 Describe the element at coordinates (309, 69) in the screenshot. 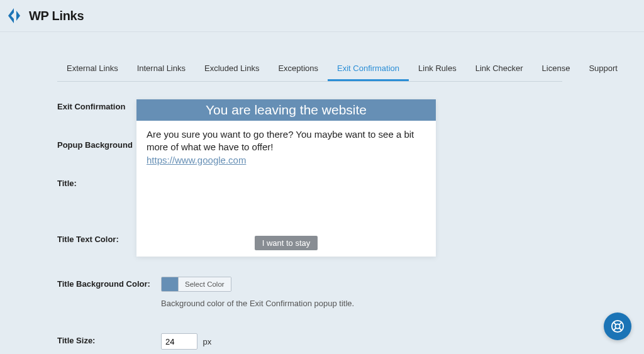

I see `tabs-nav: External Links Internal Links Excluded L…` at that location.